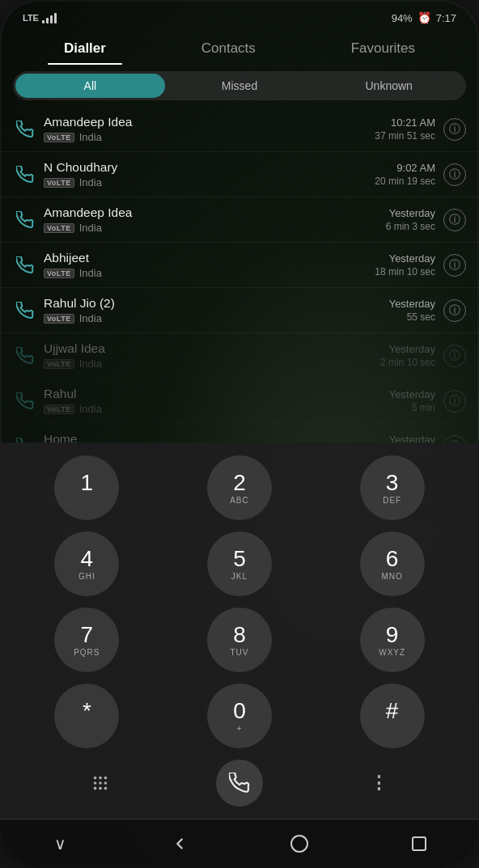  Describe the element at coordinates (240, 640) in the screenshot. I see `dial-key-8: 8 TUV` at that location.